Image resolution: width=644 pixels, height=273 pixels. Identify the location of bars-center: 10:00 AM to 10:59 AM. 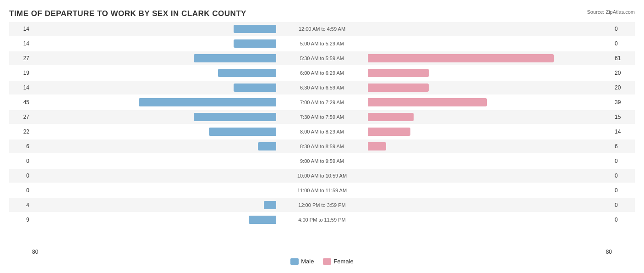
(322, 176).